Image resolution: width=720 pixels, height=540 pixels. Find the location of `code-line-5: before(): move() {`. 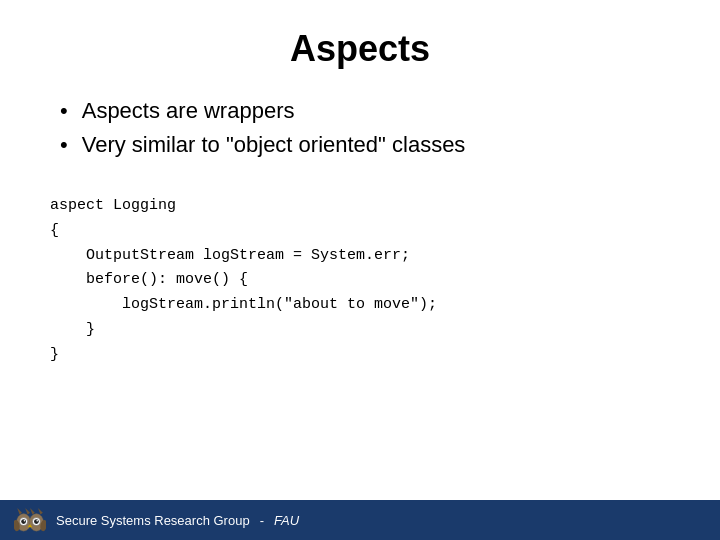

code-line-5: before(): move() { is located at coordinates (365, 280).